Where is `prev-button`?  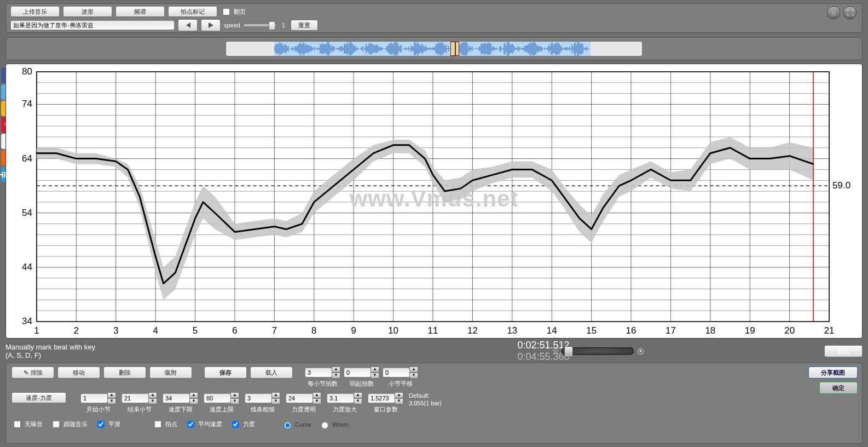
prev-button is located at coordinates (188, 25).